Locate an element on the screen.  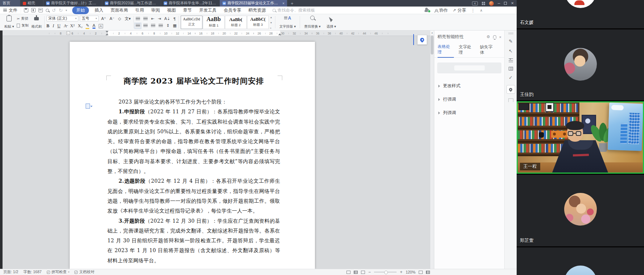
tab-close-icon: × is located at coordinates (283, 4).